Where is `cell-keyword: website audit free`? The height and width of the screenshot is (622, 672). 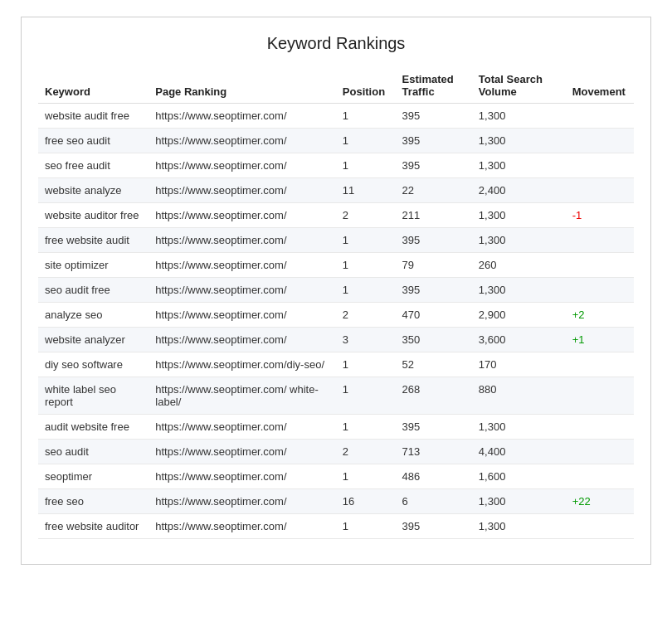 cell-keyword: website audit free is located at coordinates (93, 116).